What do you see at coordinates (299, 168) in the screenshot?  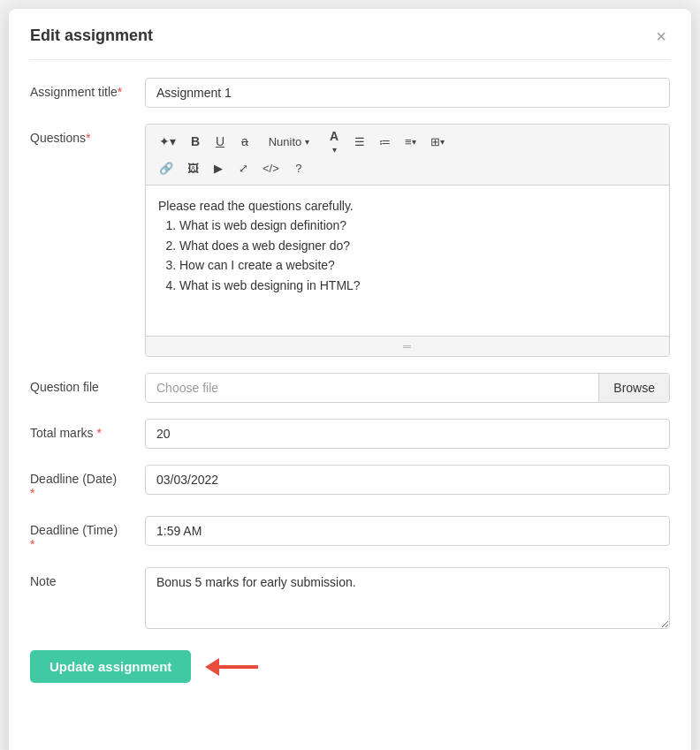 I see `help-button: ?` at bounding box center [299, 168].